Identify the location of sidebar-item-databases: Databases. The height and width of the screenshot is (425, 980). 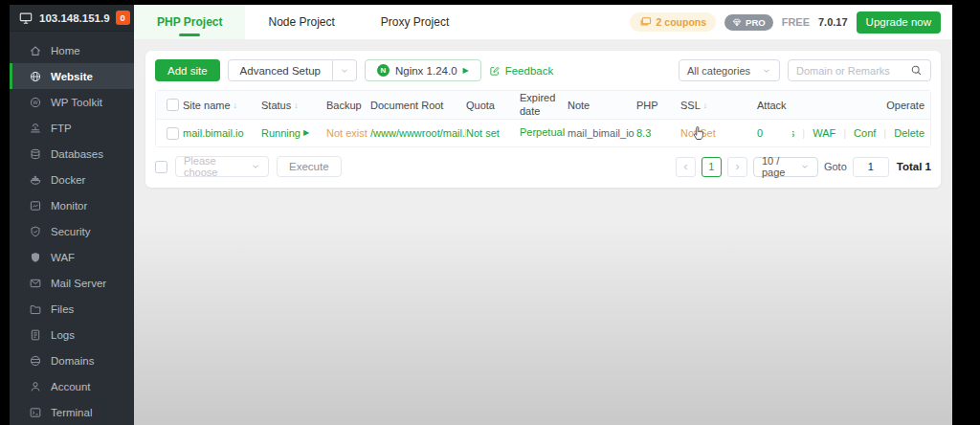
(72, 153).